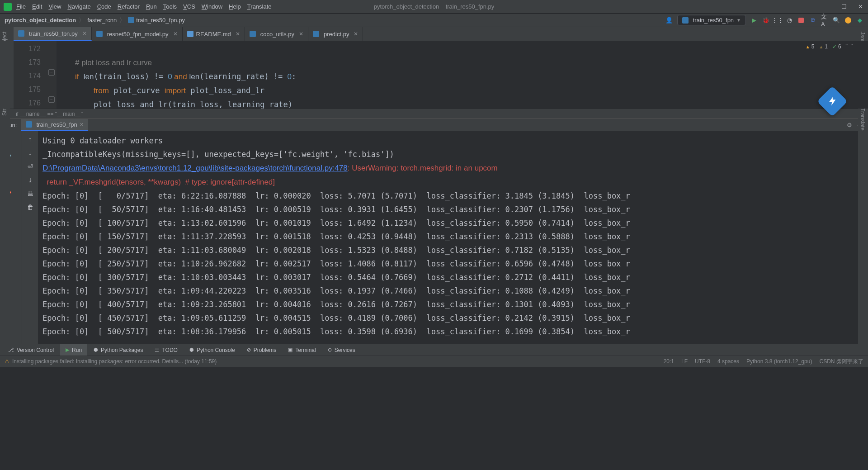 This screenshot has width=868, height=470. Describe the element at coordinates (434, 34) in the screenshot. I see `editor-tabs: train_res50_fpn.py✕resnet50_fpn_model.py…` at that location.